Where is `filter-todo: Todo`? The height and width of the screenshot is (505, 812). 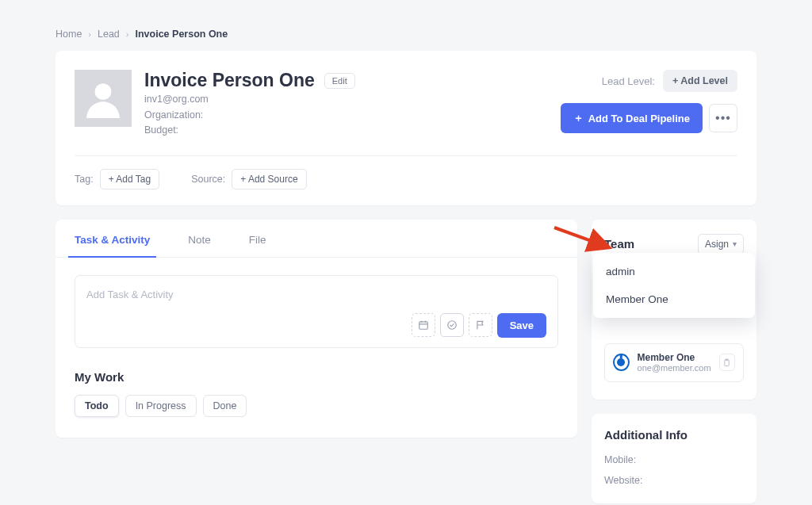
filter-todo: Todo is located at coordinates (97, 406).